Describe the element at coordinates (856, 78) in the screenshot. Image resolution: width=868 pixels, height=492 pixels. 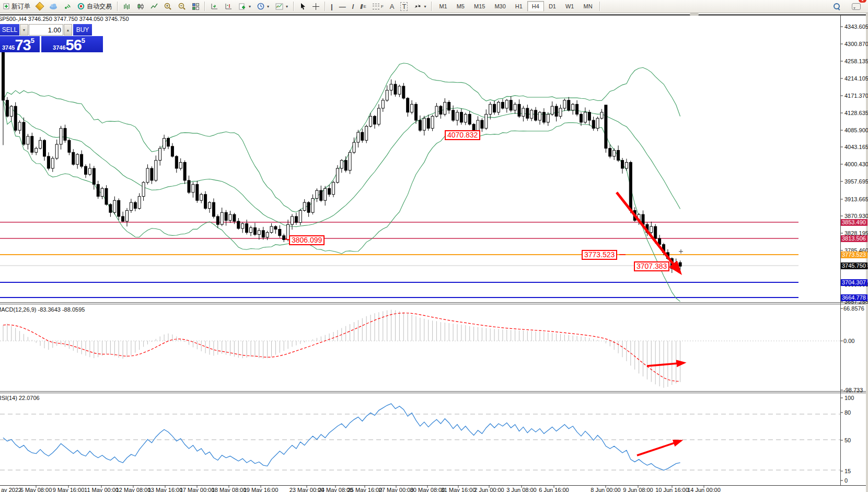
I see `price-tick-label: 4214.105` at that location.